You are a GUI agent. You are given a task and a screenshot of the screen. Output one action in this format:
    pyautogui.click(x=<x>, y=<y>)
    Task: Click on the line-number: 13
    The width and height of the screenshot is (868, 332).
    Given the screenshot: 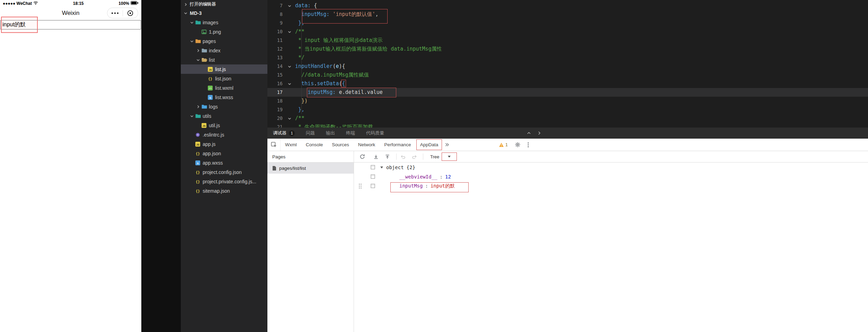 What is the action you would take?
    pyautogui.click(x=276, y=58)
    